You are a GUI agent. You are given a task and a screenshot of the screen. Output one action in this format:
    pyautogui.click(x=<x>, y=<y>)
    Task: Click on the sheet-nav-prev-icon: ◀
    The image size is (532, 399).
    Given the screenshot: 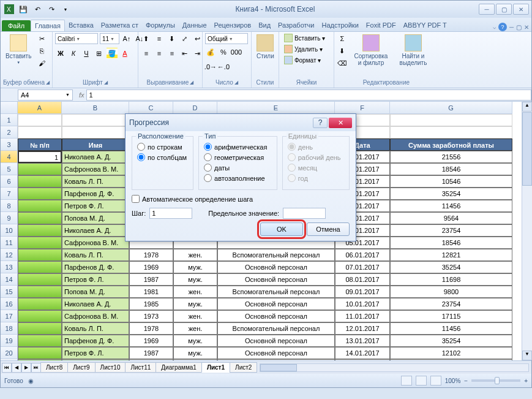 What is the action you would take?
    pyautogui.click(x=17, y=368)
    